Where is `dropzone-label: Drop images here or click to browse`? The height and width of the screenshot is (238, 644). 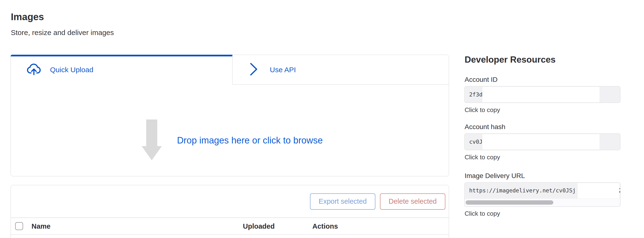 dropzone-label: Drop images here or click to browse is located at coordinates (250, 140).